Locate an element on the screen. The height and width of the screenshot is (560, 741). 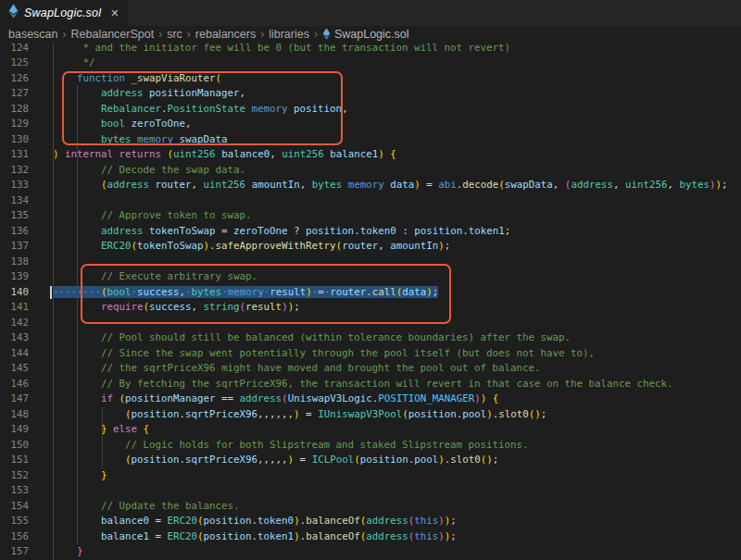
code-line: 141 require(success, string(result)); is located at coordinates (370, 307).